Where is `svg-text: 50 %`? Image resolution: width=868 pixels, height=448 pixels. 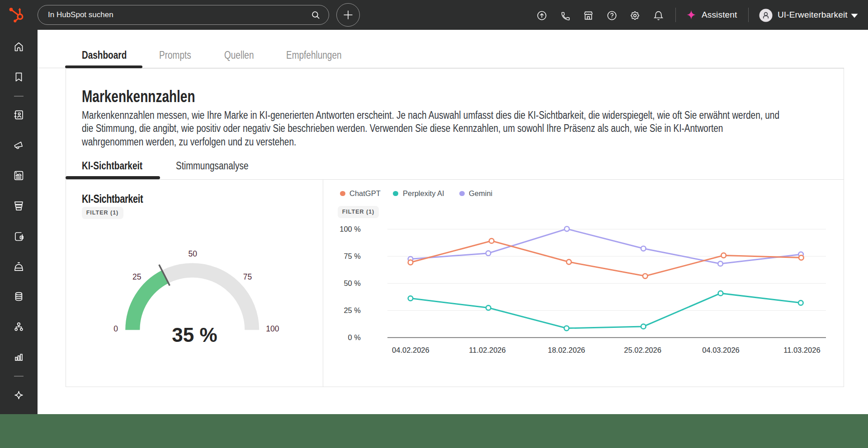
svg-text: 50 % is located at coordinates (352, 283).